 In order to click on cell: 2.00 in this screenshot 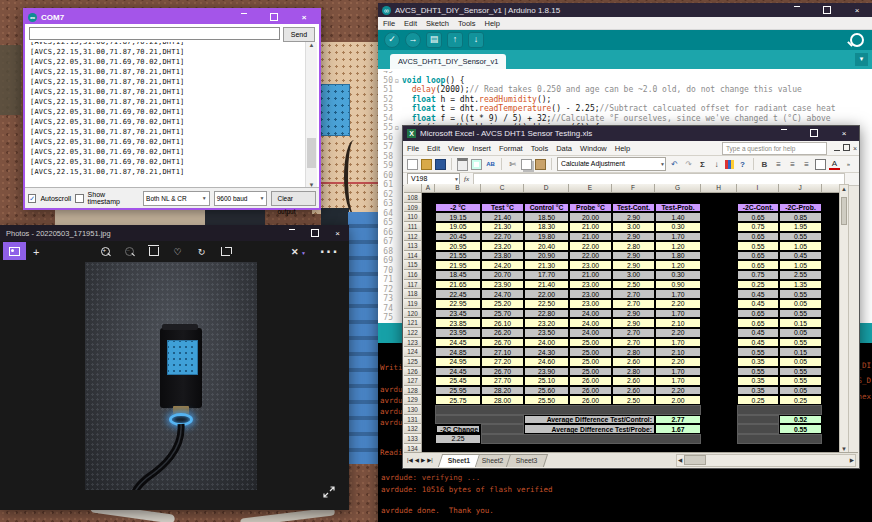, I will do `click(678, 400)`.